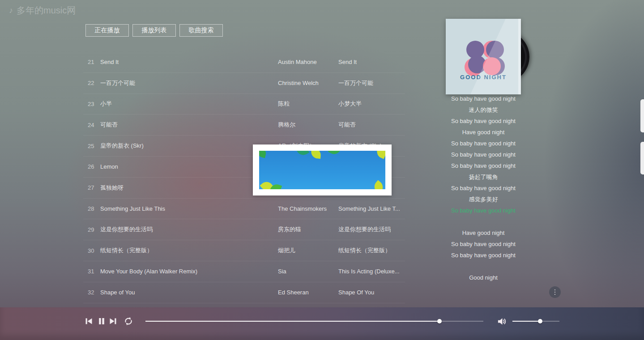 This screenshot has height=340, width=644. Describe the element at coordinates (244, 63) in the screenshot. I see `playlist-row: 21 Send It Austin Mahone Send It` at that location.